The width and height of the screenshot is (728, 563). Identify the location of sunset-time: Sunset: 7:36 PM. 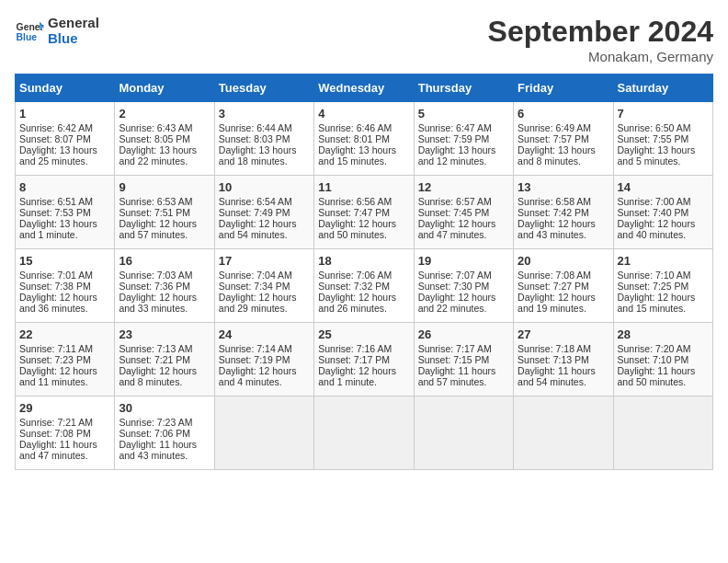
(164, 286).